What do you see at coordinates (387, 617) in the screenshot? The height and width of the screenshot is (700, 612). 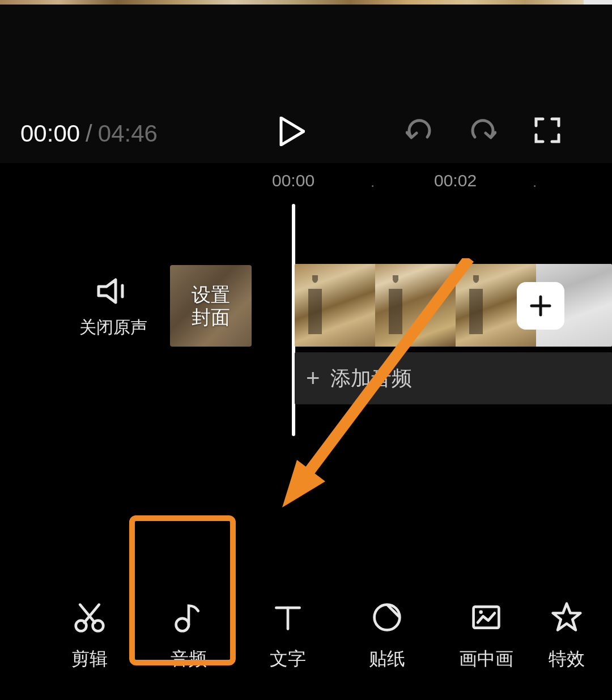 I see `sticker-icon` at bounding box center [387, 617].